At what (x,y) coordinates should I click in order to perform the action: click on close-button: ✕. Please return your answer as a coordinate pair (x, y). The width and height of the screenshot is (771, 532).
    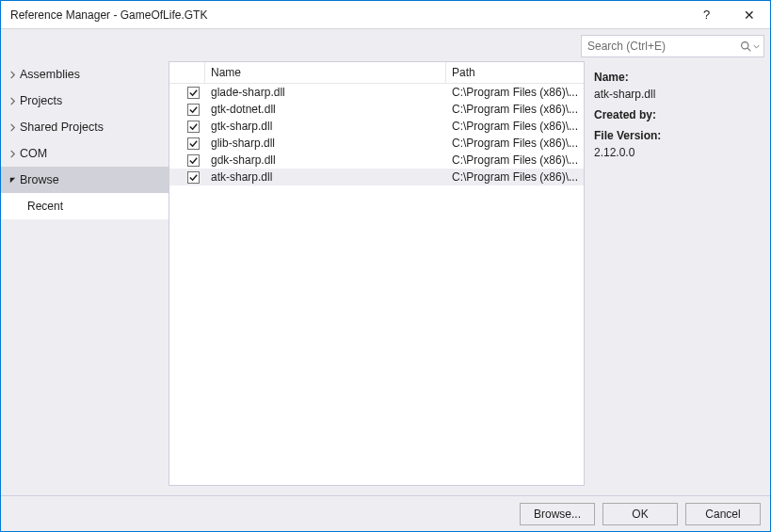
    Looking at the image, I should click on (749, 15).